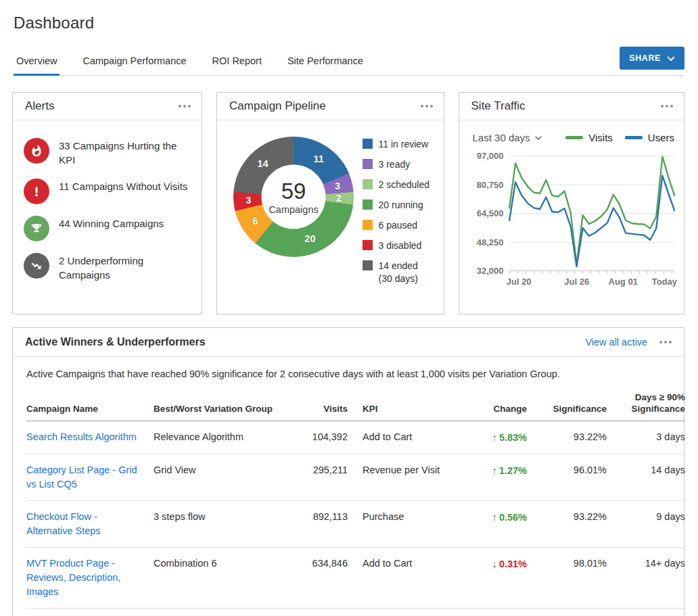  Describe the element at coordinates (645, 58) in the screenshot. I see `share-button-label: SHARE` at that location.